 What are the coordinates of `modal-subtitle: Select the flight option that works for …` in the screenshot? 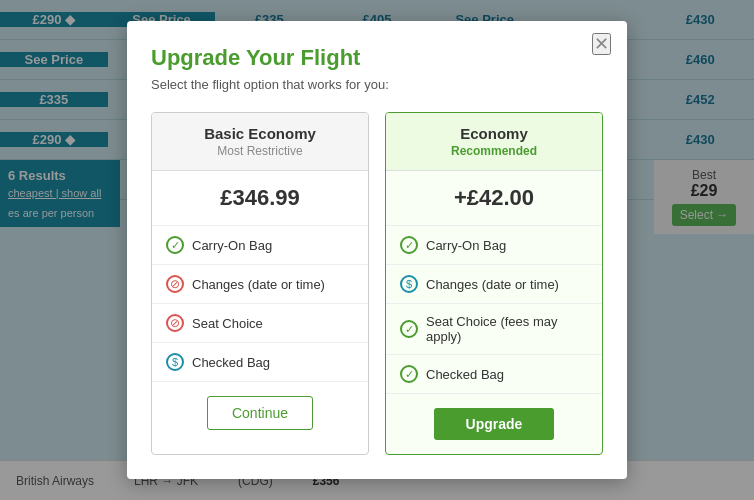 It's located at (377, 84).